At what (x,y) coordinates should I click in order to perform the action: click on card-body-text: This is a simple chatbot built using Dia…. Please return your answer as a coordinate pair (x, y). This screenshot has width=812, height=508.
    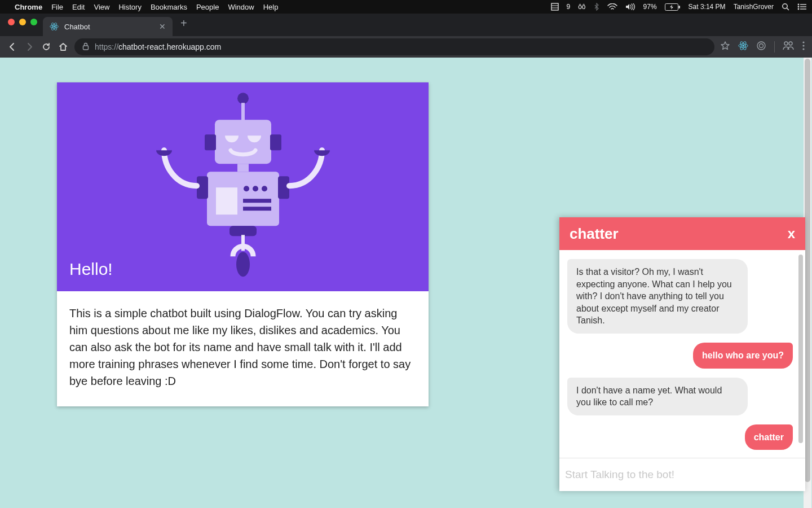
    Looking at the image, I should click on (242, 349).